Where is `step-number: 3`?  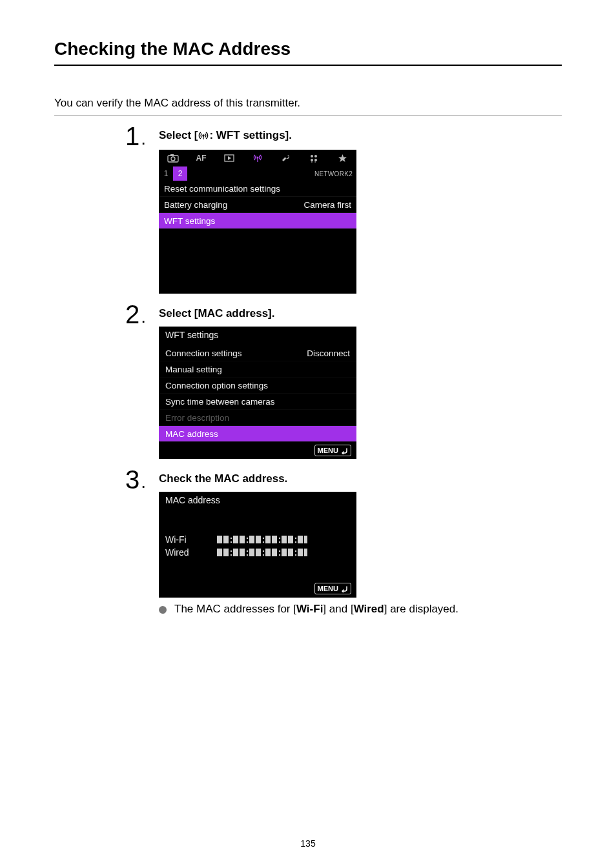 step-number: 3 is located at coordinates (142, 479).